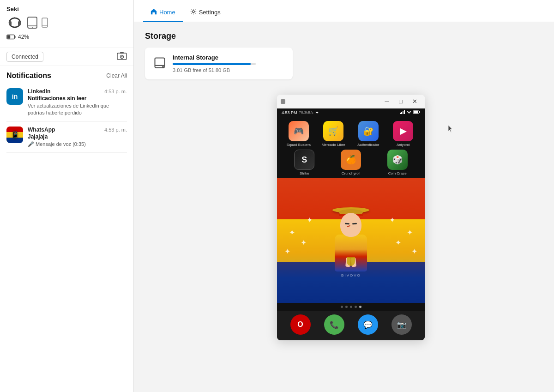 Image resolution: width=554 pixels, height=392 pixels. Describe the element at coordinates (66, 24) in the screenshot. I see `sidebar-header: Seki` at that location.